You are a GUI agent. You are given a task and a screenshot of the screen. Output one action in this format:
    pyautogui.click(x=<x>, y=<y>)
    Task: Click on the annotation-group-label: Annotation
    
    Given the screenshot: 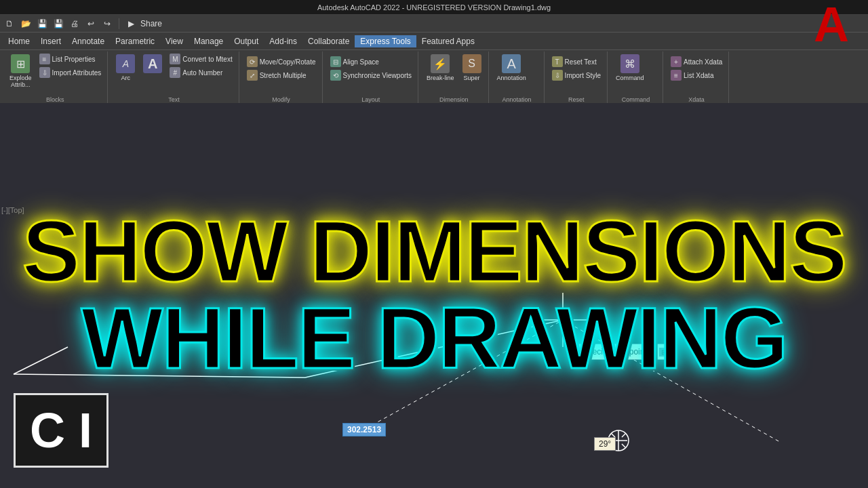 What is the action you would take?
    pyautogui.click(x=517, y=99)
    